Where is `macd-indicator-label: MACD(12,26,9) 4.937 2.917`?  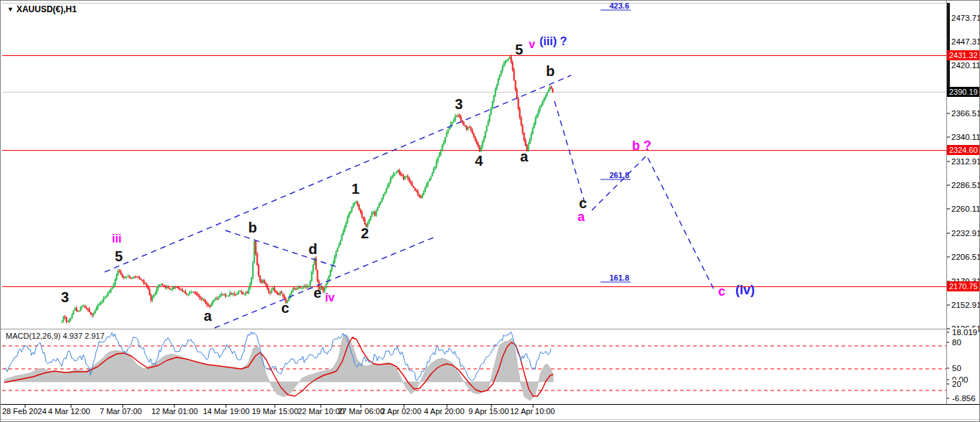
macd-indicator-label: MACD(12,26,9) 4.937 2.917 is located at coordinates (55, 336).